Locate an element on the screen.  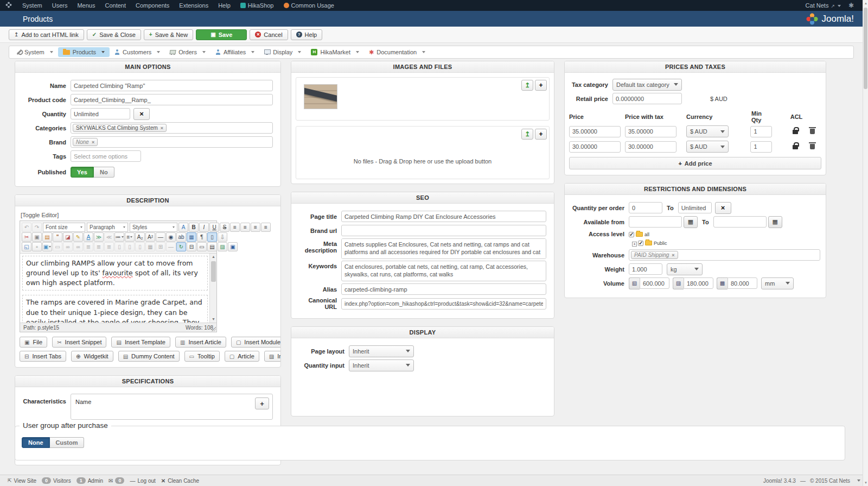
checkbox-public is located at coordinates (641, 243).